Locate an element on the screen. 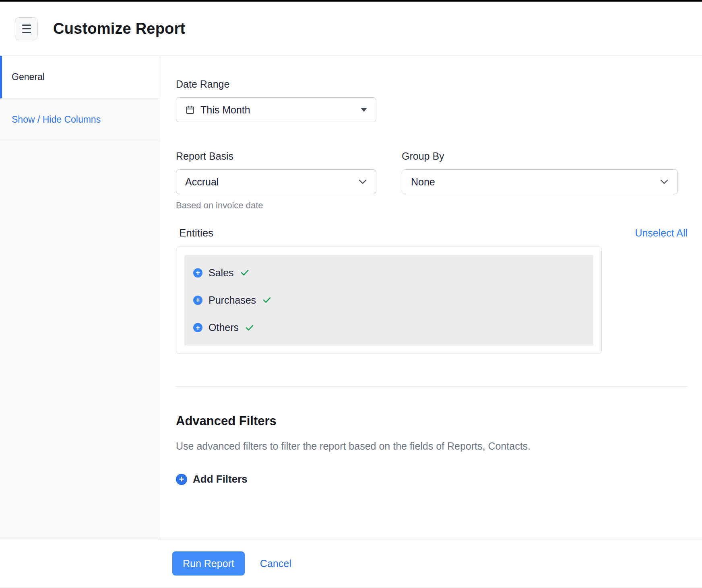 Image resolution: width=702 pixels, height=588 pixels. entity-label: Sales is located at coordinates (221, 273).